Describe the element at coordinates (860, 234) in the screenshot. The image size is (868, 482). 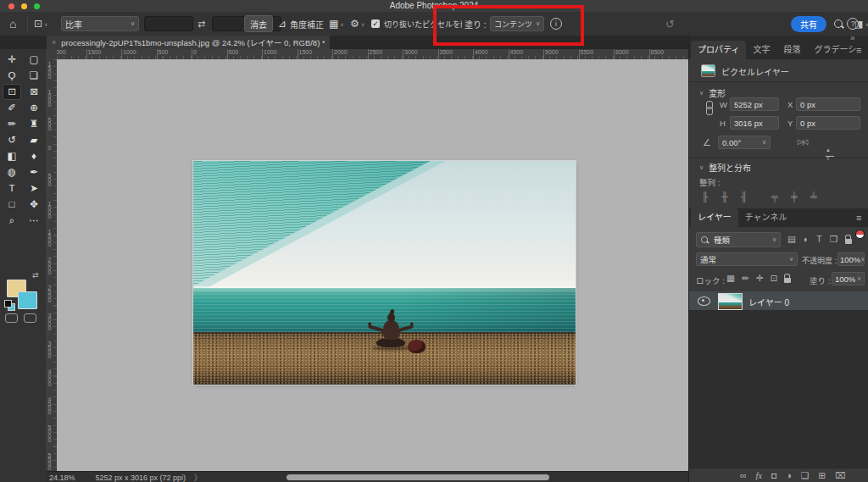
I see `filter-toggle-pin` at that location.